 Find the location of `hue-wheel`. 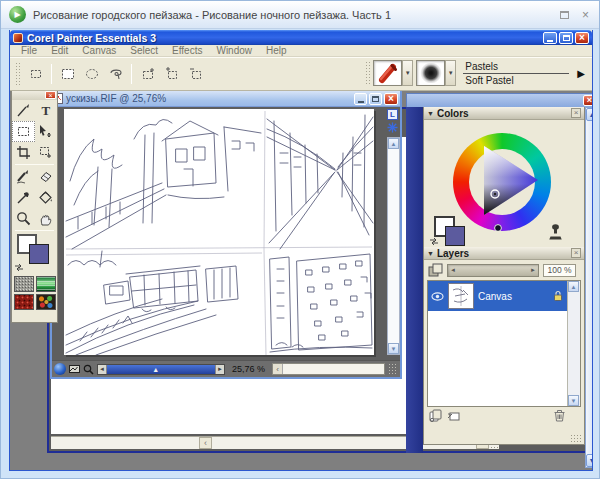

hue-wheel is located at coordinates (502, 182).